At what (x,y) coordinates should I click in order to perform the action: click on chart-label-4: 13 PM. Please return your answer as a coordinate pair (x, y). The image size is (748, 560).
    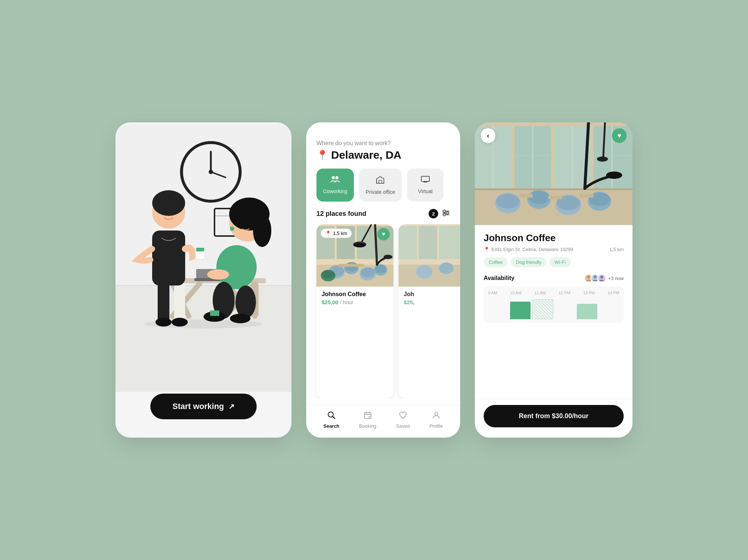
    Looking at the image, I should click on (589, 293).